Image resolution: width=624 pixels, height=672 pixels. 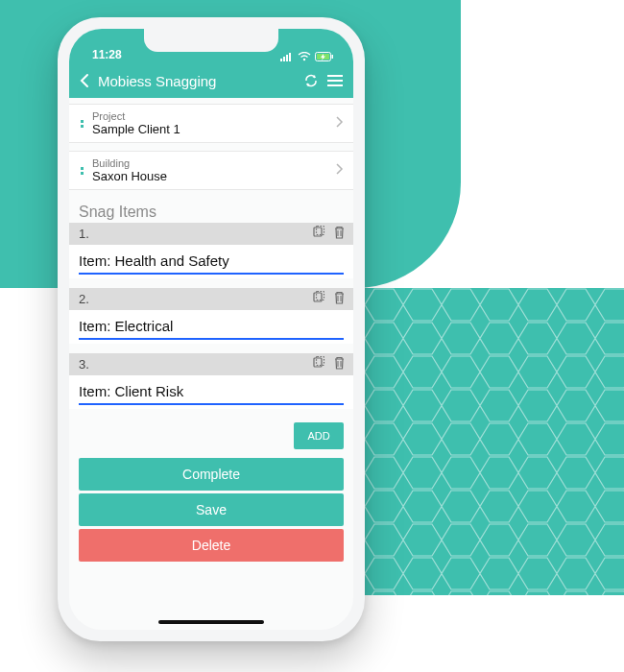 I want to click on refresh-button, so click(x=311, y=81).